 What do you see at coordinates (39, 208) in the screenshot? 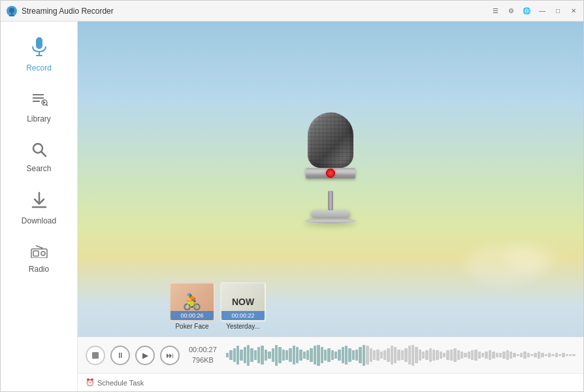
I see `sidebar-item-download: Download` at bounding box center [39, 208].